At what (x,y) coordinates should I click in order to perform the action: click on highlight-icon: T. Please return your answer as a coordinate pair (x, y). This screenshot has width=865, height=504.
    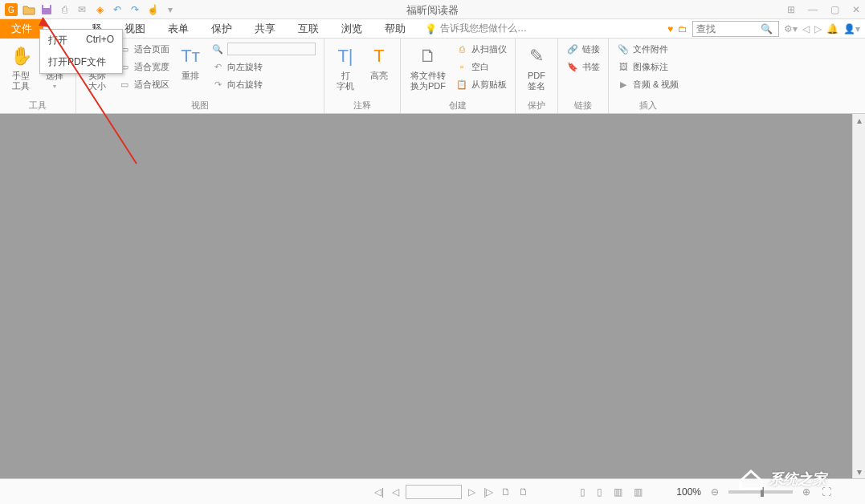
    Looking at the image, I should click on (379, 56).